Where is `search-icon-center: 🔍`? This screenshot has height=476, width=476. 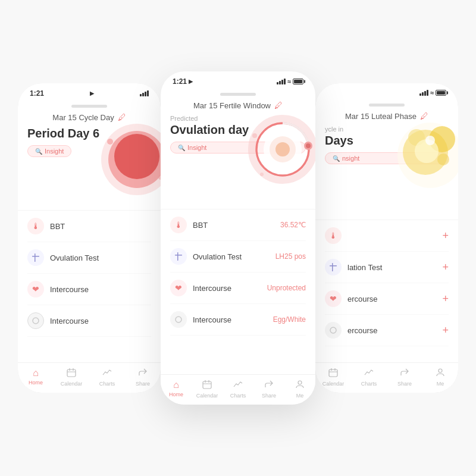
search-icon-center: 🔍 is located at coordinates (181, 148).